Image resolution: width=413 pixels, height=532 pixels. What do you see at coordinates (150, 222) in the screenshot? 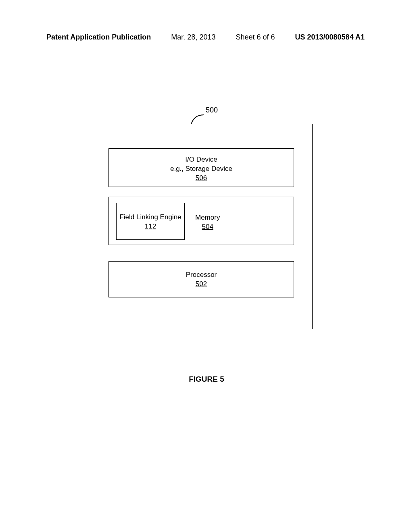
I see `field-linking-engine-label: Field Linking Engine 112` at bounding box center [150, 222].